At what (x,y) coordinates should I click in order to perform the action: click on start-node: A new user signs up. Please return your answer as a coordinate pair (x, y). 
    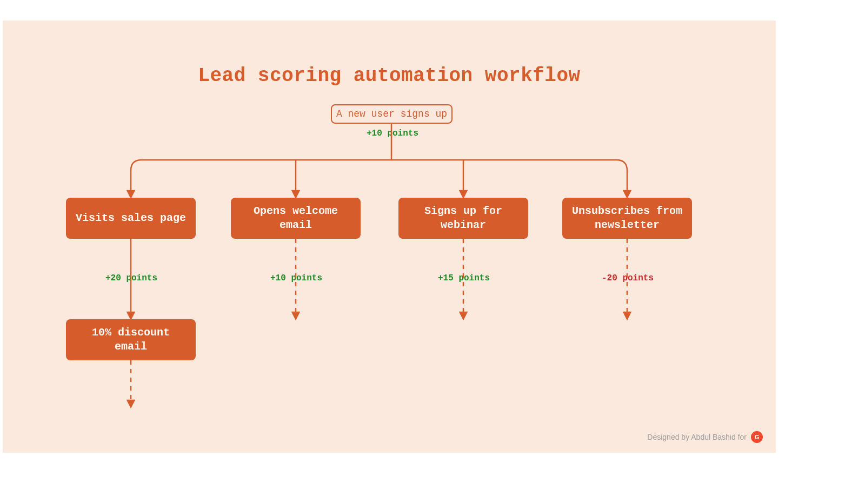
    Looking at the image, I should click on (391, 114).